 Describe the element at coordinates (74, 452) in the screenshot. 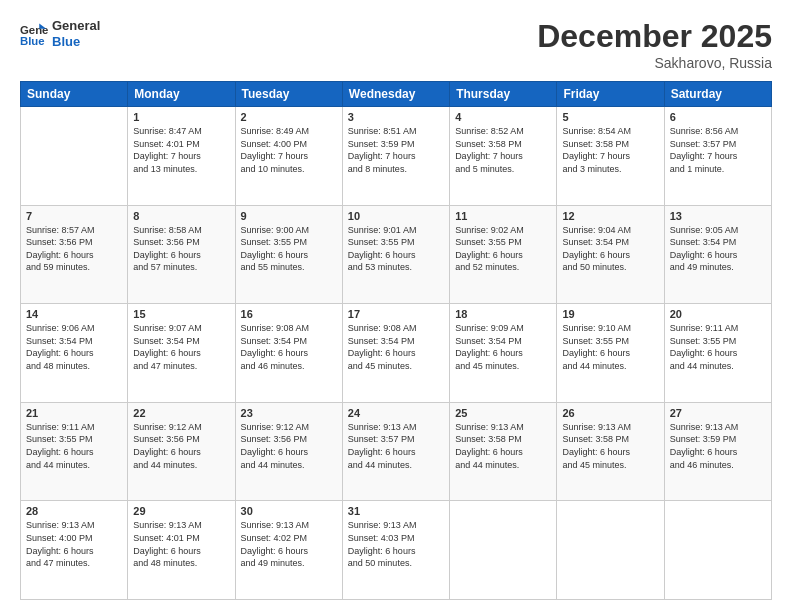

I see `calendar-cell: 21Sunrise: 9:11 AM Sunset: 3:55 PM Dayli…` at that location.